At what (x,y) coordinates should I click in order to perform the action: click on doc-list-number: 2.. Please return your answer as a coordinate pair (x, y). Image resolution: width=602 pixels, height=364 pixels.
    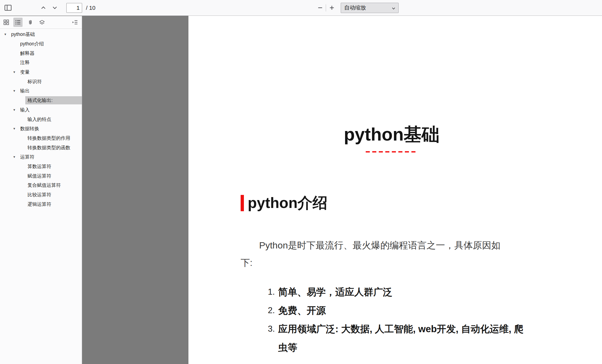
    Looking at the image, I should click on (272, 310).